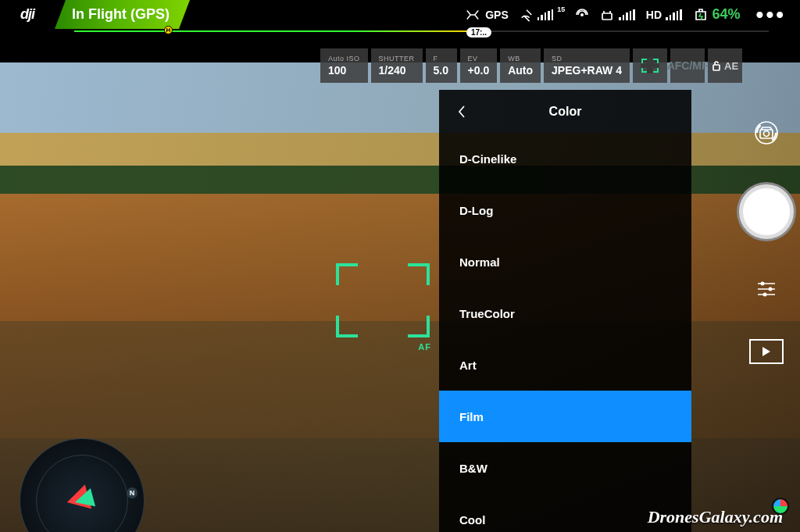 The width and height of the screenshot is (800, 532). I want to click on satellite-count: 15, so click(561, 9).